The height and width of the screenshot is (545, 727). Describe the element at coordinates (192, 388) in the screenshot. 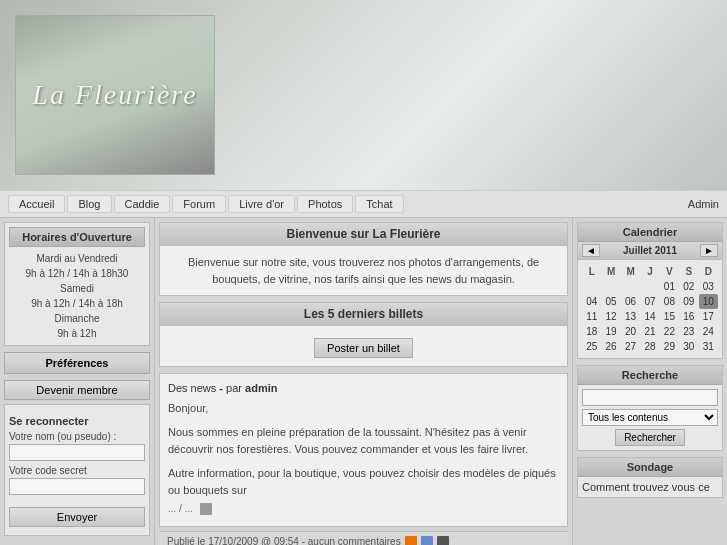

I see `article-meta-prefix: Des news` at that location.